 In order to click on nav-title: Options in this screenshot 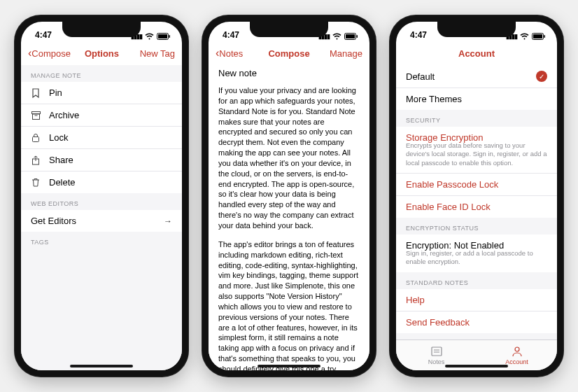, I will do `click(102, 53)`.